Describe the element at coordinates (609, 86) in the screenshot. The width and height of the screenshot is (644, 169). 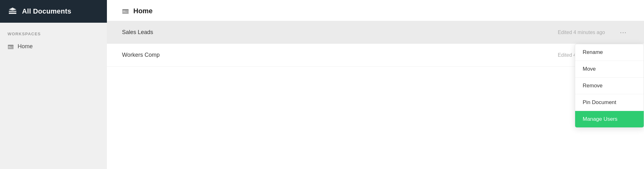
I see `context-menu: Rename Move Remove Pin Document Manage U…` at that location.